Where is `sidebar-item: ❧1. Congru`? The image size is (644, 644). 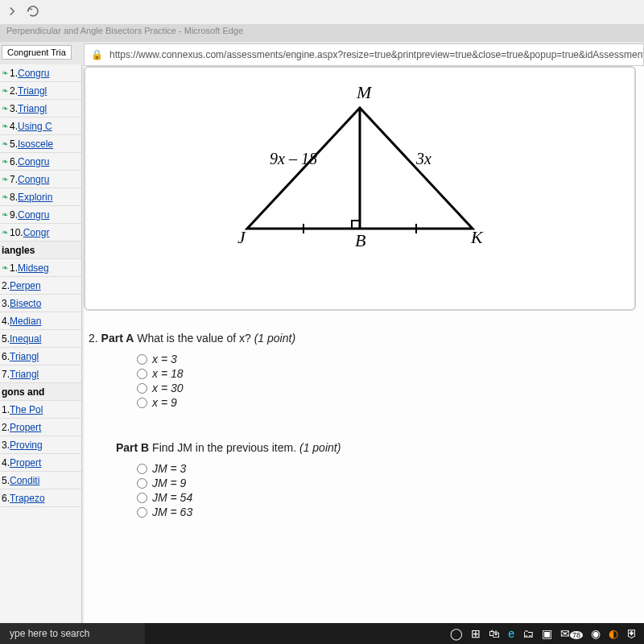
sidebar-item: ❧1. Congru is located at coordinates (40, 73).